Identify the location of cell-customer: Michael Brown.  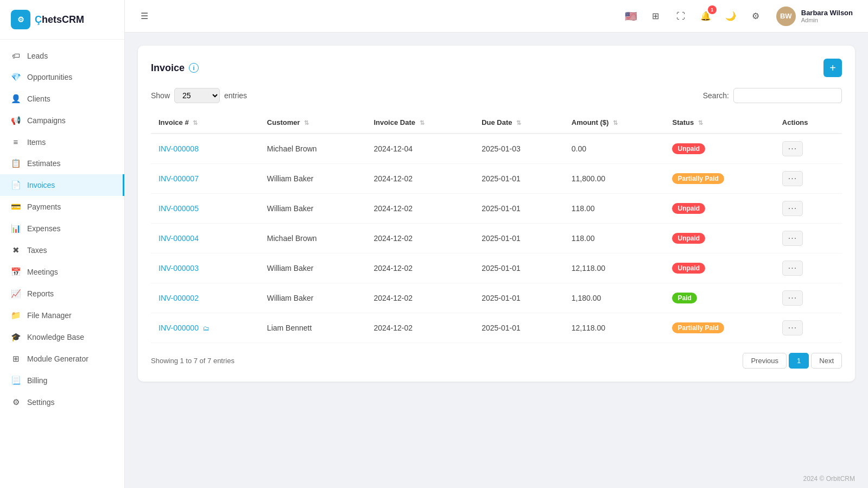
(313, 239).